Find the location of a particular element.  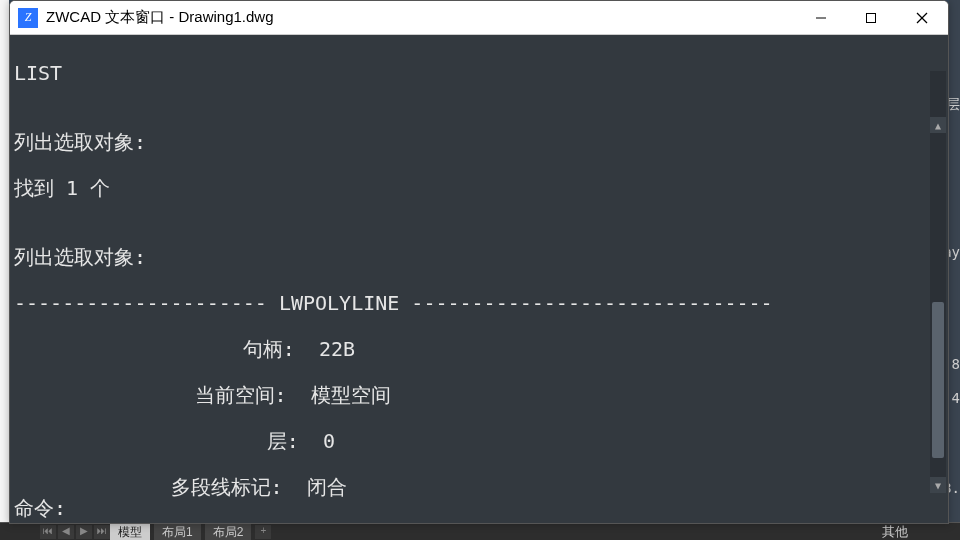

status-bar: ⏮ ◀ ▶ ⏭ 模型 布局1 布局2 + is located at coordinates (480, 531).